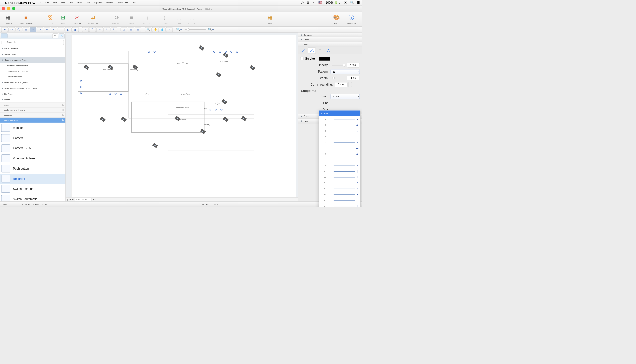 This screenshot has width=636, height=364. What do you see at coordinates (340, 205) in the screenshot?
I see `end-option: 16:┤` at bounding box center [340, 205].